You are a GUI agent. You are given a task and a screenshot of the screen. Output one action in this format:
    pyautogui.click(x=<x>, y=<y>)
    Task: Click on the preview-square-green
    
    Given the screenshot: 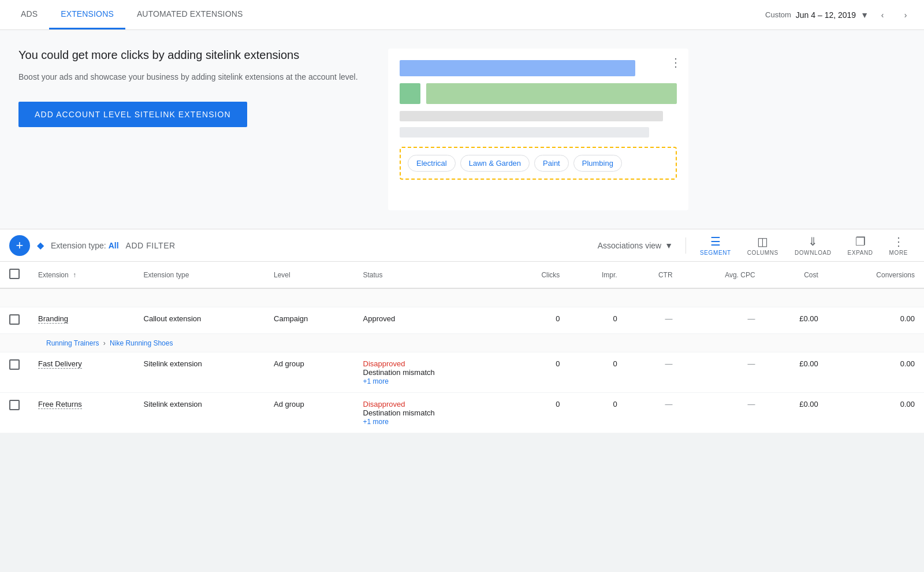 What is the action you would take?
    pyautogui.click(x=410, y=94)
    